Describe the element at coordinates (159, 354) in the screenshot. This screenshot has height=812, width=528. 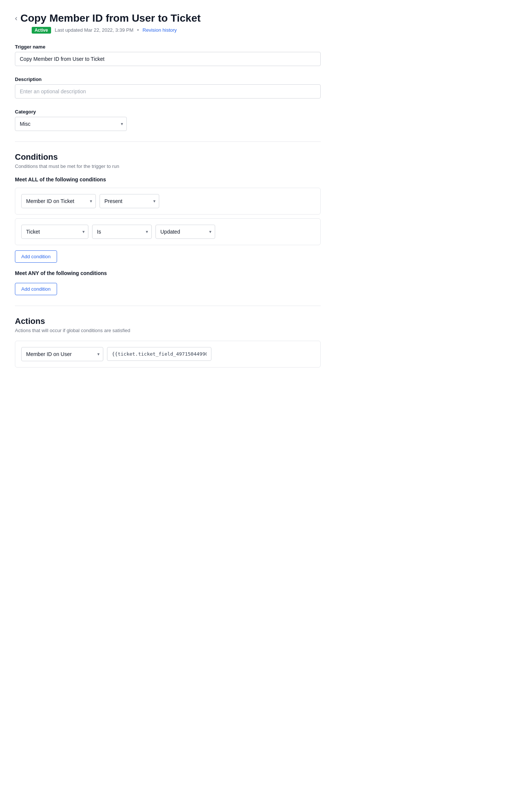
I see `action-1-value-input` at that location.